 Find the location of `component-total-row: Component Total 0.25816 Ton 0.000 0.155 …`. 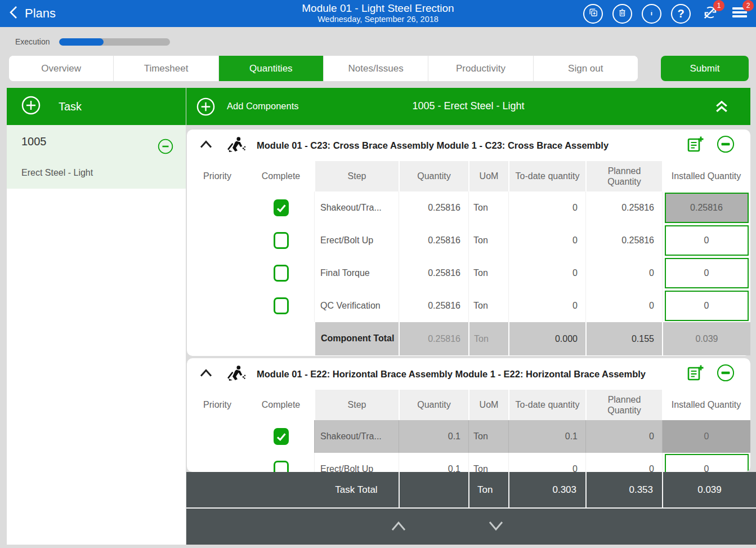

component-total-row: Component Total 0.25816 Ton 0.000 0.155 … is located at coordinates (468, 339).